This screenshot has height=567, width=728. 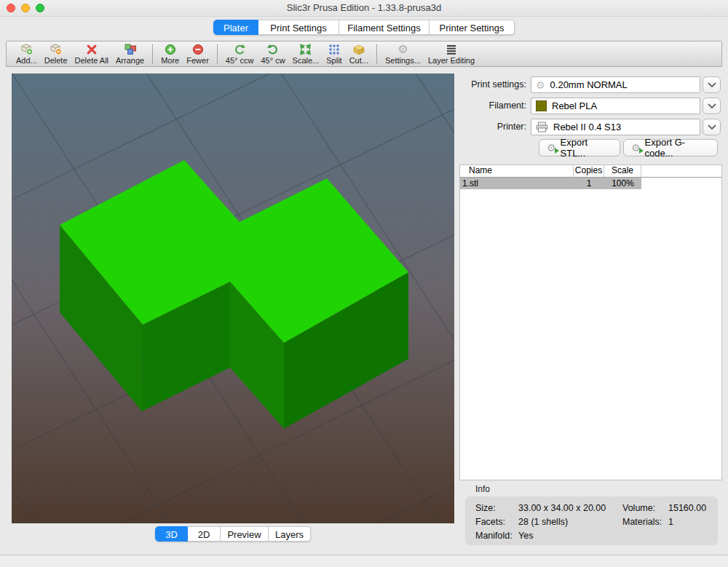 I want to click on materials-value: 1, so click(x=671, y=522).